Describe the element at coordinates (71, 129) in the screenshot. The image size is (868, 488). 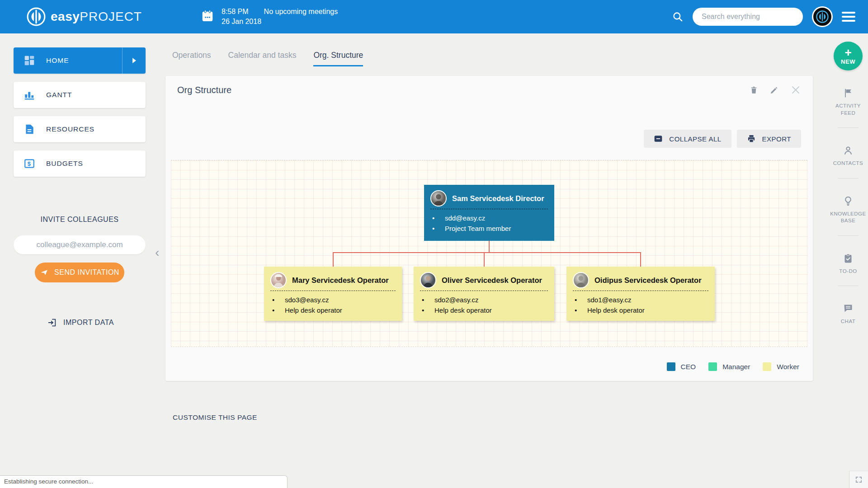
I see `sidebar-item-label: RESOURCES` at that location.